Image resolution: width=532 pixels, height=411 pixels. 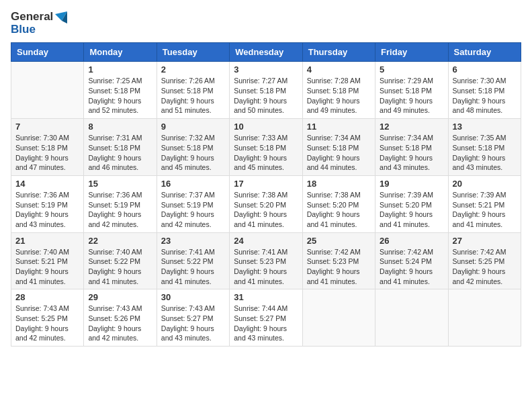 What do you see at coordinates (266, 261) in the screenshot?
I see `calendar-week-4: 21Sunrise: 7:40 AMSunset: 5:21 PMDayligh…` at bounding box center [266, 261].